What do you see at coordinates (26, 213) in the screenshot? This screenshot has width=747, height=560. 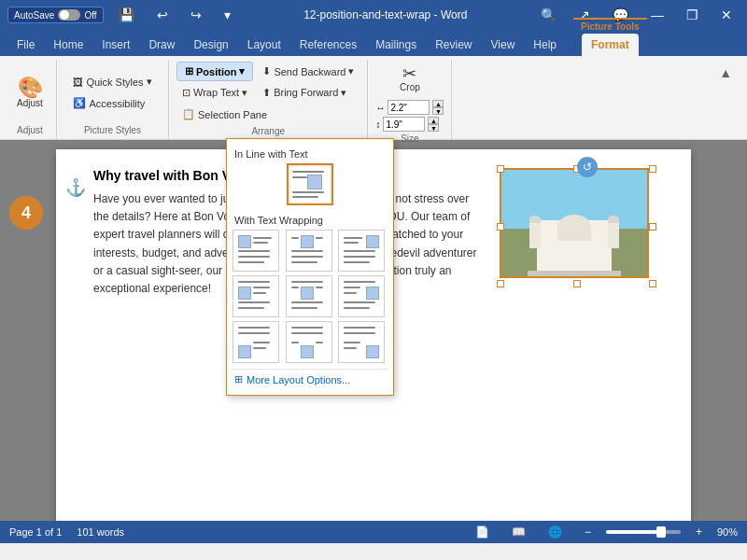 I see `step-badge: 4` at bounding box center [26, 213].